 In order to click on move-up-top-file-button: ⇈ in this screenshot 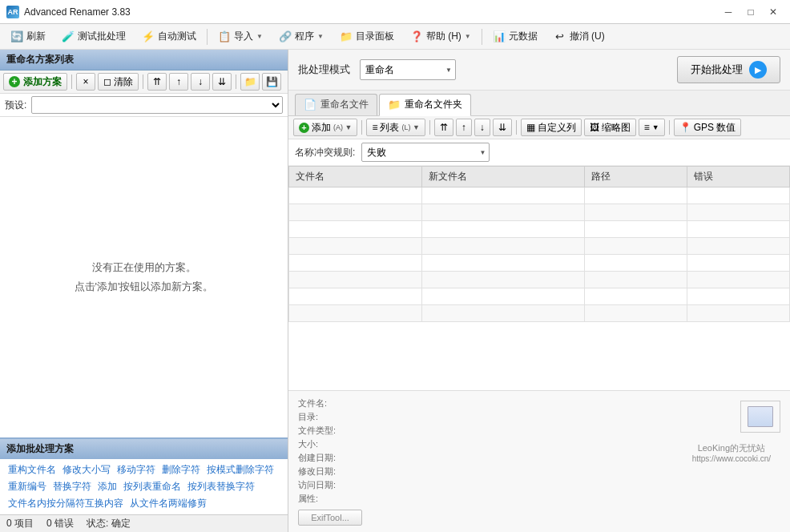, I will do `click(444, 127)`.